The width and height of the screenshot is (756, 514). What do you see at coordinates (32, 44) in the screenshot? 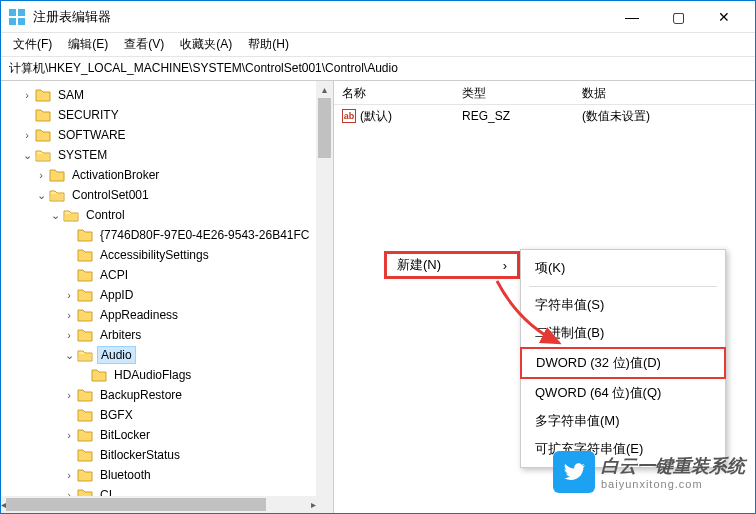
I see `menu-file: 文件(F)` at bounding box center [32, 44].